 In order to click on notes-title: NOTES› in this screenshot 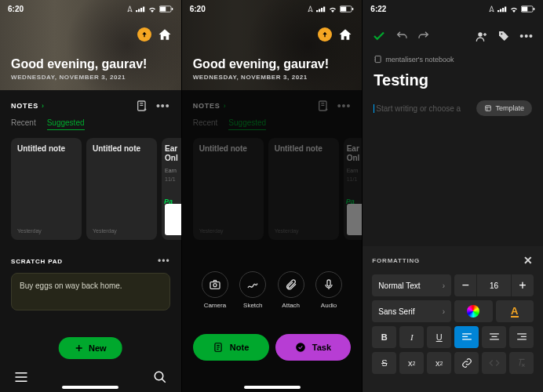, I will do `click(28, 106)`.